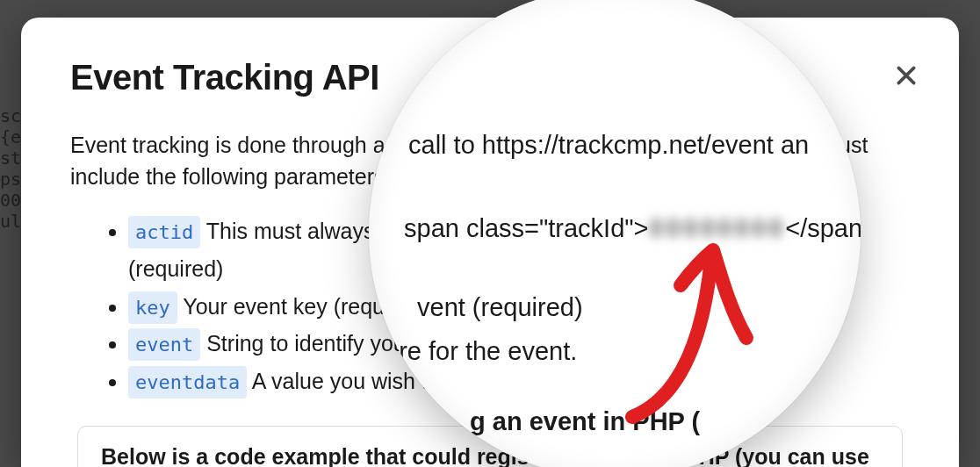  I want to click on param-name-chip: event, so click(164, 344).